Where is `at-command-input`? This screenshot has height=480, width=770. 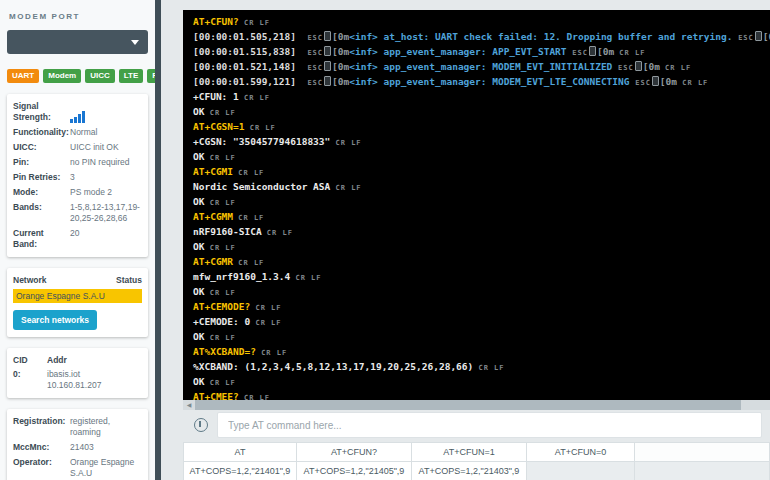
at-command-input is located at coordinates (490, 425).